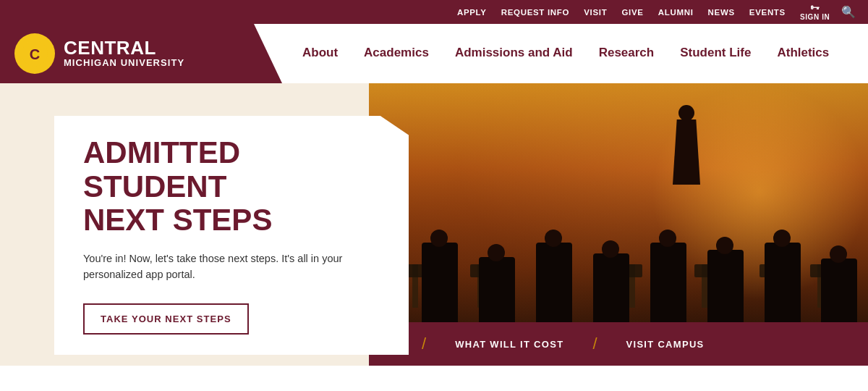  I want to click on university-logo-icon: C, so click(35, 54).